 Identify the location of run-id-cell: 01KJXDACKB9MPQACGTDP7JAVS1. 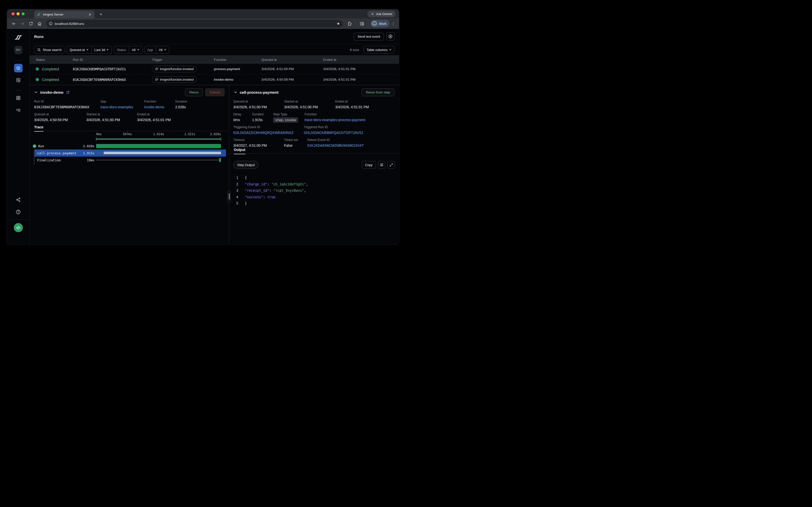
(112, 69).